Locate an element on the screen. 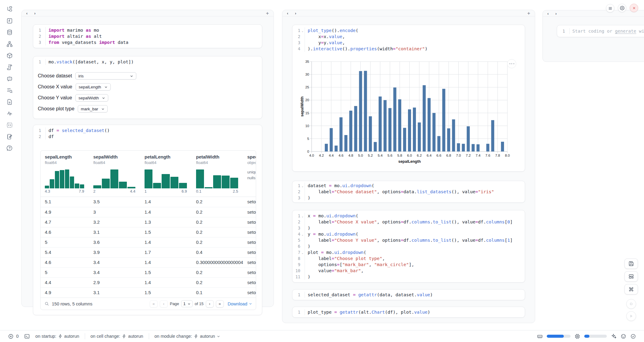 The image size is (644, 342). table-row: 53.41.50.2setosa is located at coordinates (148, 273).